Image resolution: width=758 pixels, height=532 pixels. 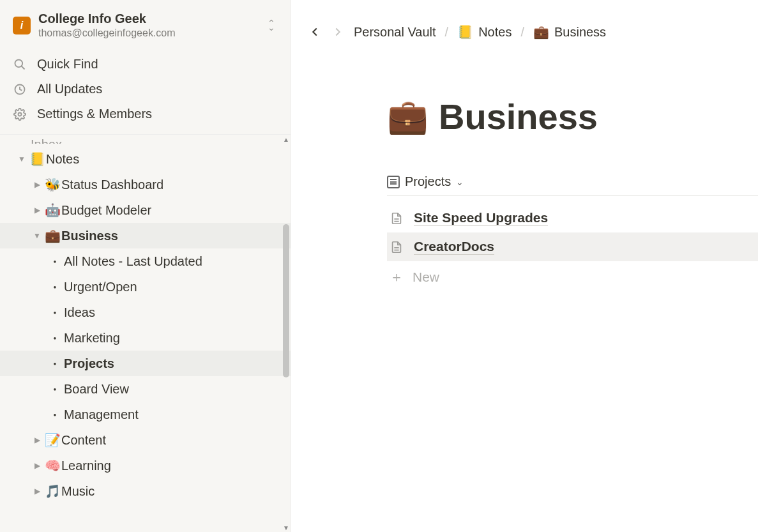 What do you see at coordinates (166, 160) in the screenshot?
I see `tree-label: Notes` at bounding box center [166, 160].